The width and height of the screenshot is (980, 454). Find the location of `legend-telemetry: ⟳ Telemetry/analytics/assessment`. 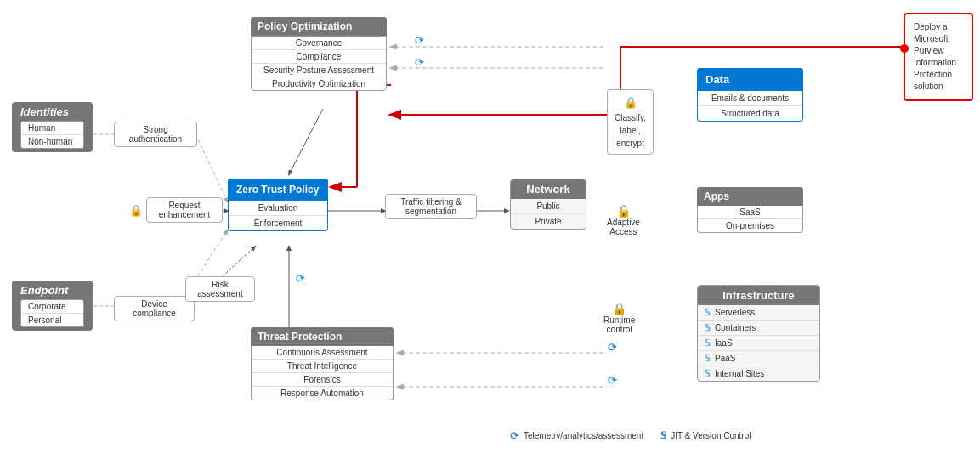

legend-telemetry: ⟳ Telemetry/analytics/assessment is located at coordinates (576, 435).